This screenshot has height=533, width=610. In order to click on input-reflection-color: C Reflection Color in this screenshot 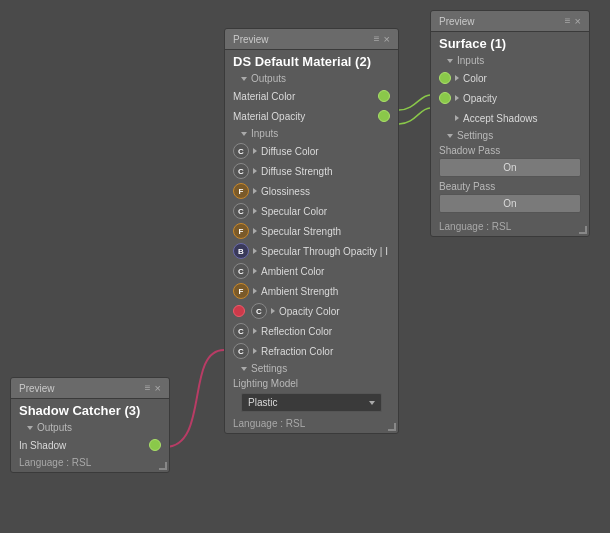, I will do `click(312, 331)`.